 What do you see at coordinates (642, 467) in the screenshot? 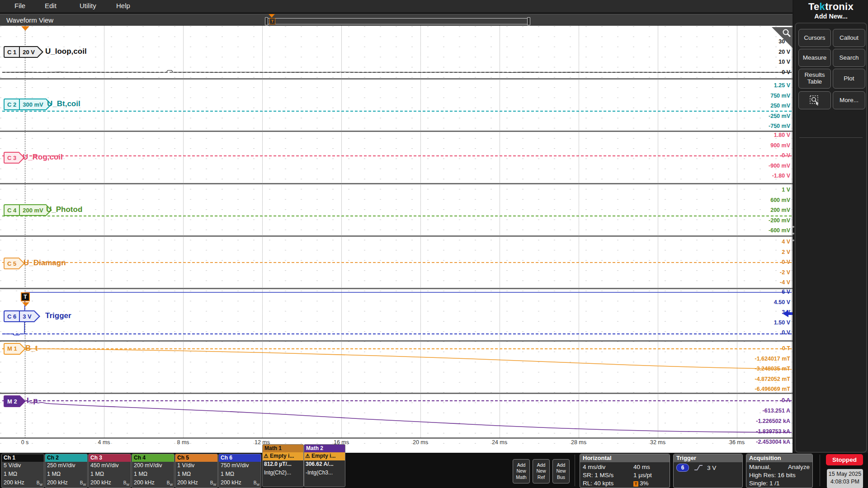
I see `horizontal-window: 40 ms` at bounding box center [642, 467].